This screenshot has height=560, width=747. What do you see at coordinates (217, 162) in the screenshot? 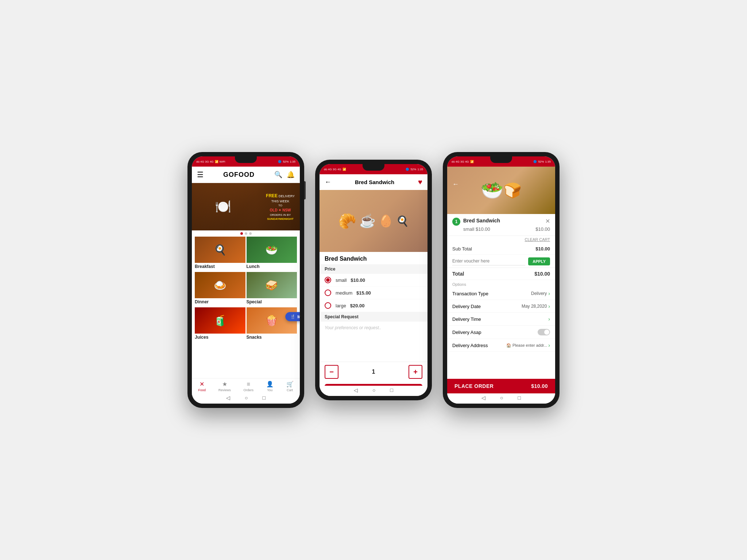
I see `signal-bars-1: 📶` at bounding box center [217, 162].